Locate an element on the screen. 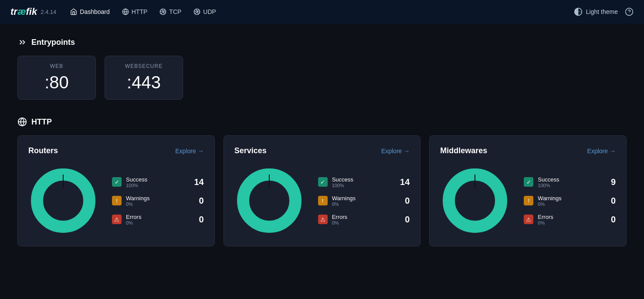  middlewares-warnings-count: 0 is located at coordinates (610, 201).